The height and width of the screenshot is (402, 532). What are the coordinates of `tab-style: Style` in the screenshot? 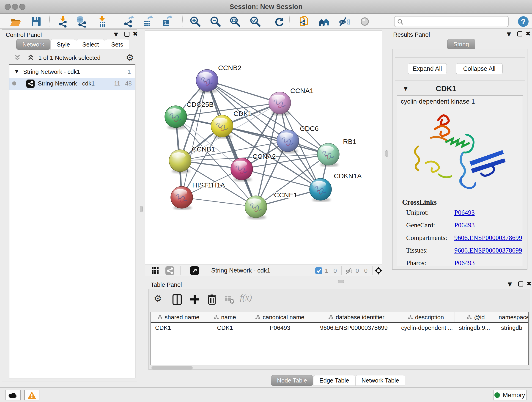 It's located at (63, 45).